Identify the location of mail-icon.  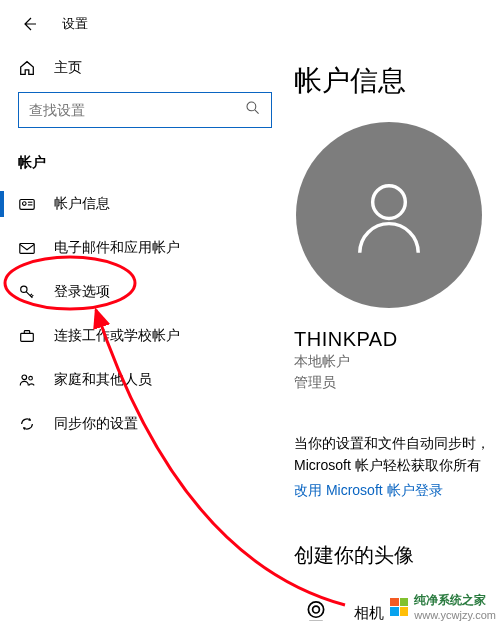
(29, 248).